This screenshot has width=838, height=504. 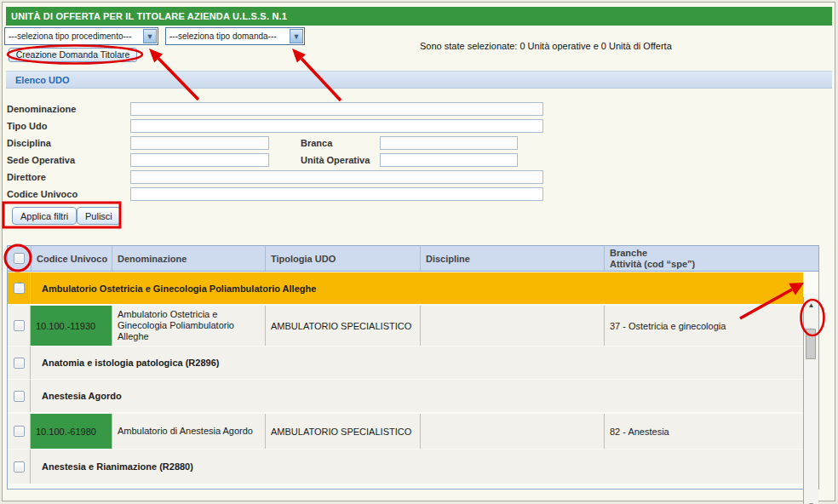 What do you see at coordinates (99, 216) in the screenshot?
I see `pulisci-button: Pulisci` at bounding box center [99, 216].